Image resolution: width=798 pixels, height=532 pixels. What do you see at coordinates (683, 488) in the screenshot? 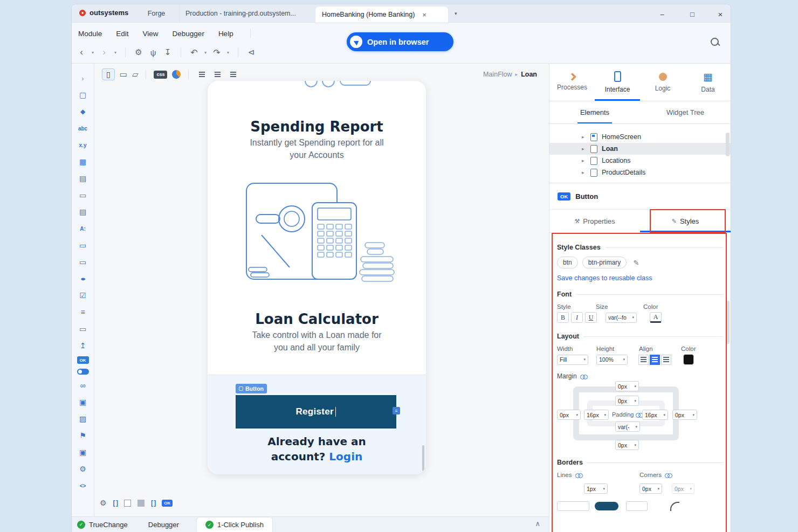
I see `corner-radius-select-2: 0px` at bounding box center [683, 488].